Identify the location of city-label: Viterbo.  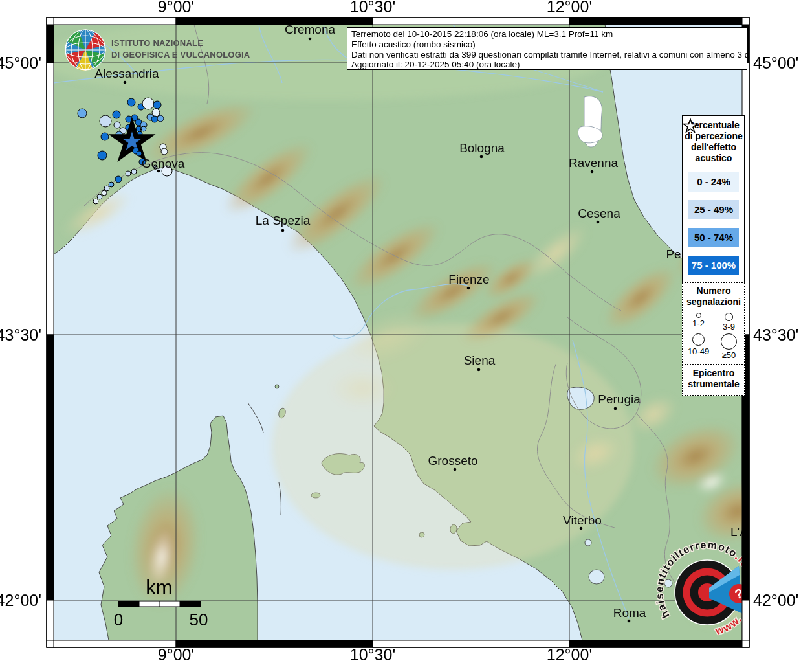
(582, 521).